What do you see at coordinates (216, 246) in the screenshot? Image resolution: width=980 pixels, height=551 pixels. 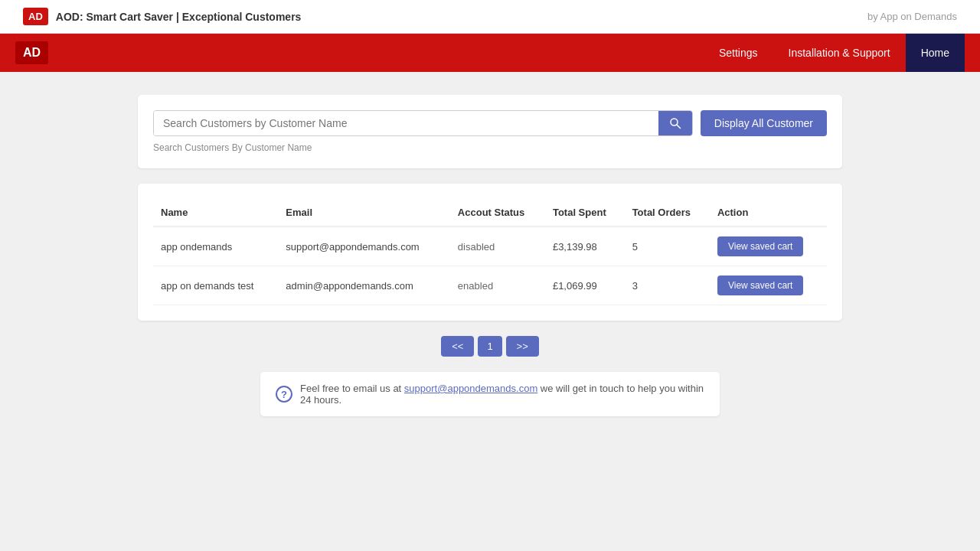 I see `cell-name: app ondemands` at bounding box center [216, 246].